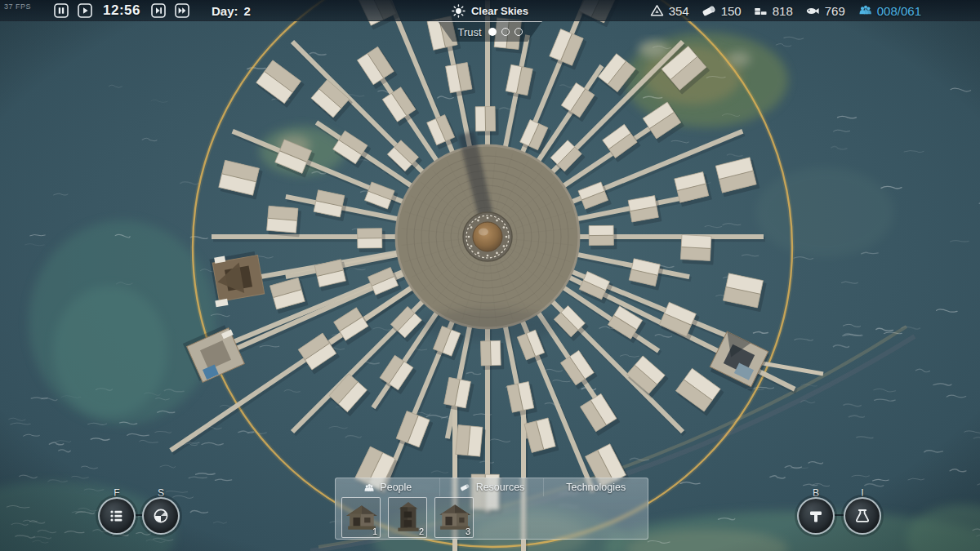 Image resolution: width=980 pixels, height=551 pixels. I want to click on wood-counter: 354, so click(670, 11).